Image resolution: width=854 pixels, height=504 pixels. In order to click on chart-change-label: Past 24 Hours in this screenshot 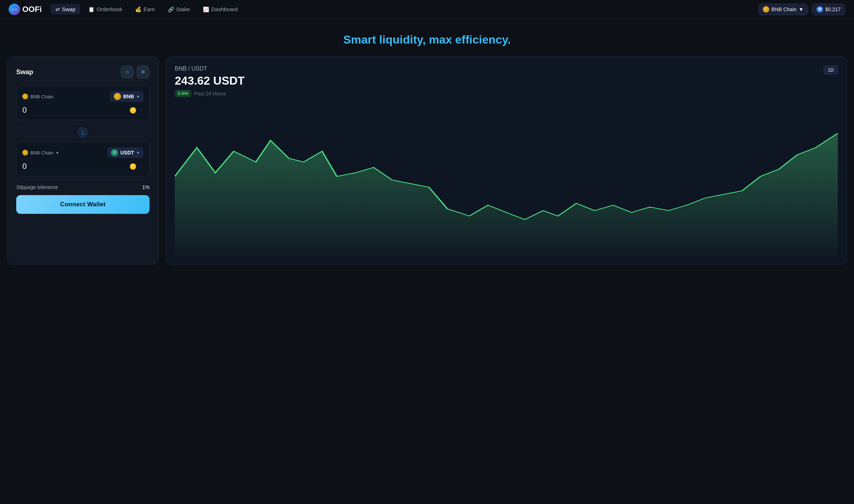, I will do `click(210, 94)`.